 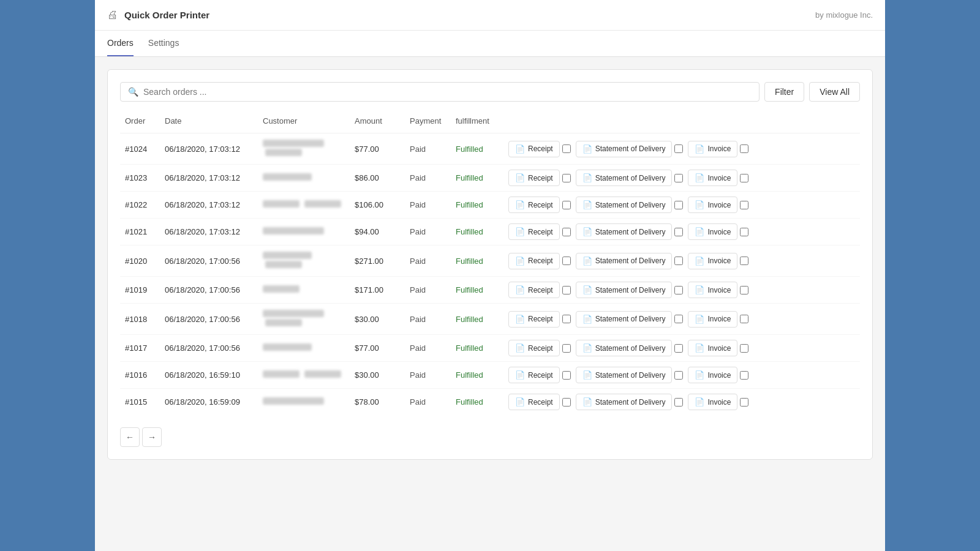 What do you see at coordinates (490, 437) in the screenshot?
I see `pagination: ← →` at bounding box center [490, 437].